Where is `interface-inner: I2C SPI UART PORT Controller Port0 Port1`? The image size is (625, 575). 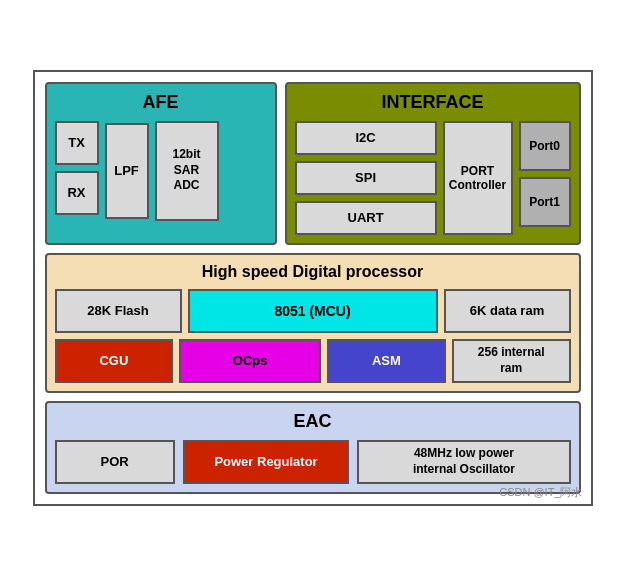
interface-inner: I2C SPI UART PORT Controller Port0 Port1 is located at coordinates (433, 178).